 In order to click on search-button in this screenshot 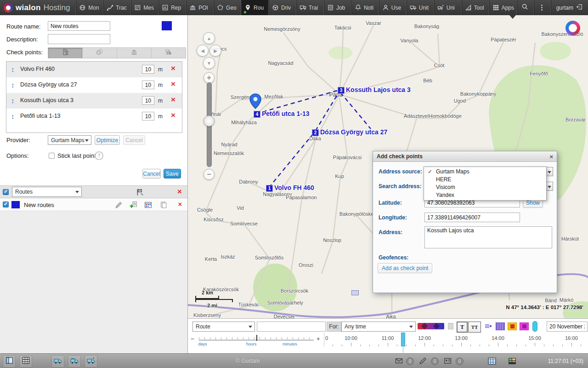, I will do `click(525, 7)`.